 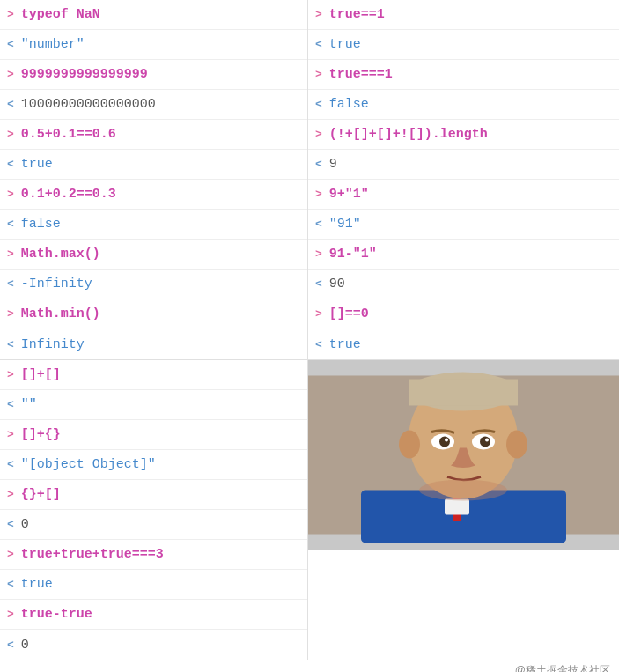 I want to click on console-row: >true-true, so click(x=153, y=615).